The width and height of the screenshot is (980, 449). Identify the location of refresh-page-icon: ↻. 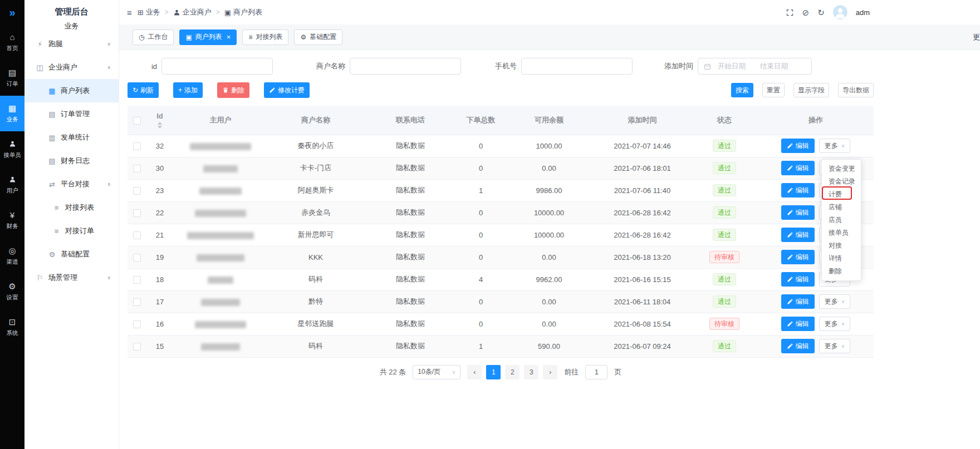
(821, 12).